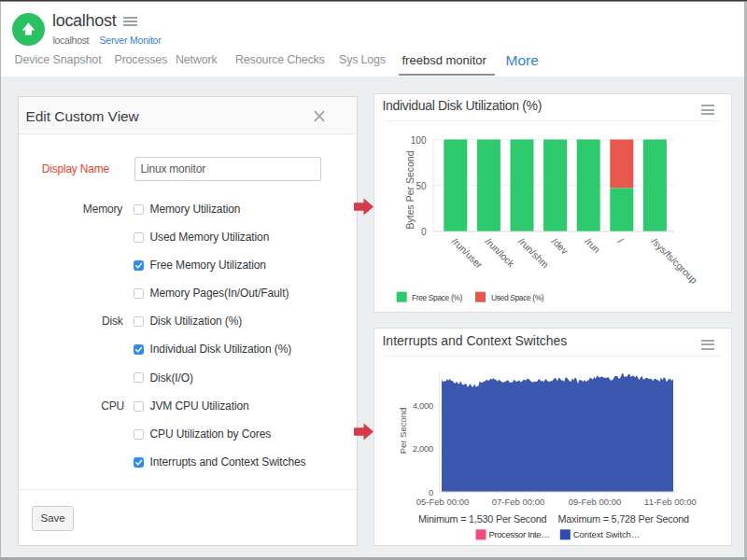  Describe the element at coordinates (592, 246) in the screenshot. I see `svg-text: /run` at that location.